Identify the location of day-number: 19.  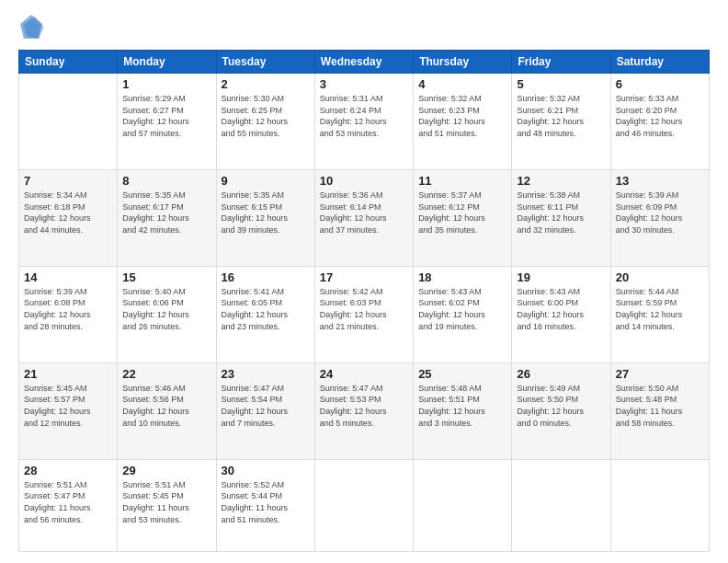
(561, 278).